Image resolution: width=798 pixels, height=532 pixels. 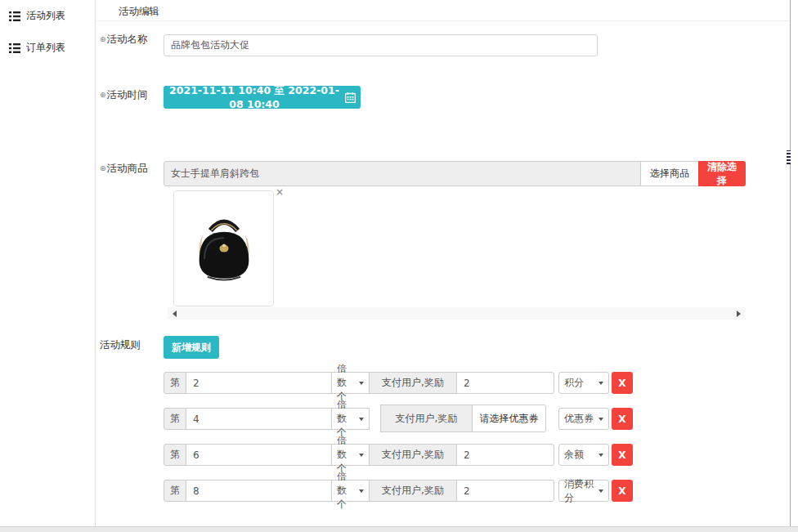 I want to click on rule-type-value: 消费积分, so click(x=580, y=491).